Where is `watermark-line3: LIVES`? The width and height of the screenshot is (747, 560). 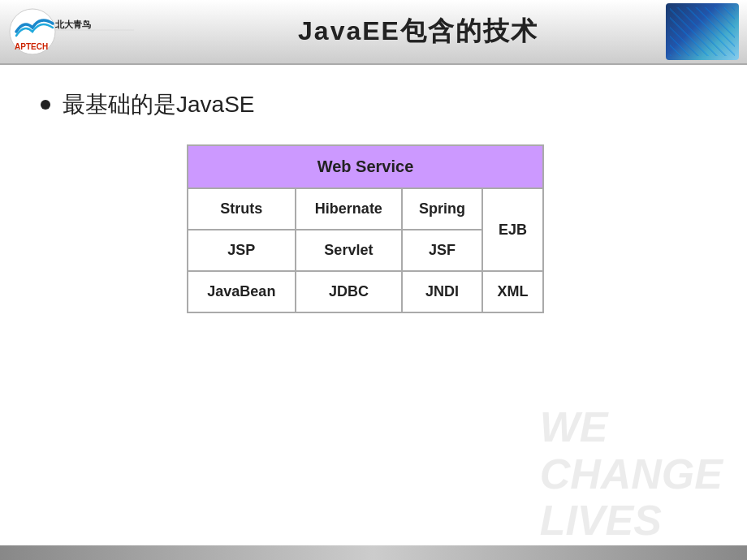
watermark-line3: LIVES is located at coordinates (632, 521).